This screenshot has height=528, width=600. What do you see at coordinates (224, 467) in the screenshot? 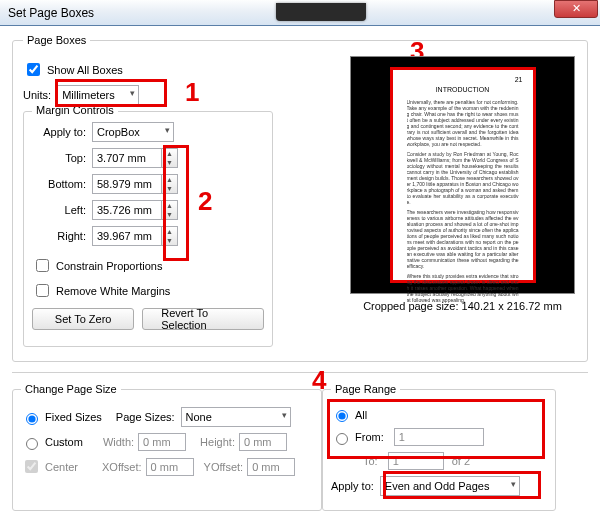
I see `yoffset-label: YOffset:` at bounding box center [224, 467].